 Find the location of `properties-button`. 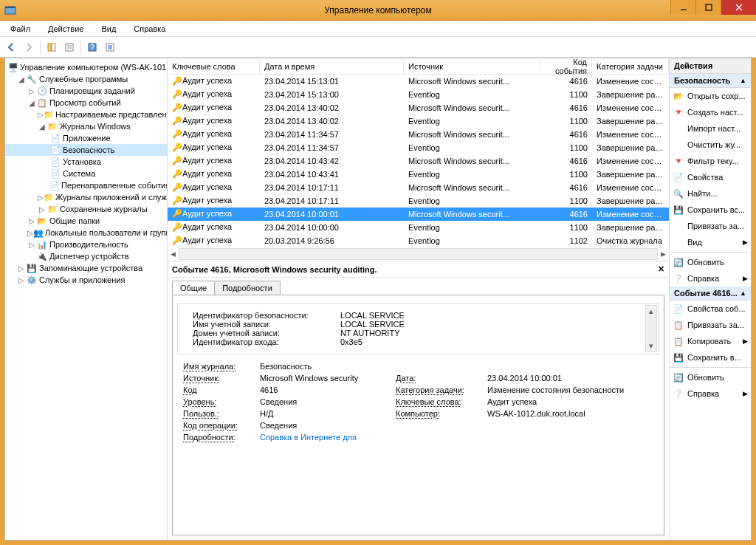

properties-button is located at coordinates (69, 47).